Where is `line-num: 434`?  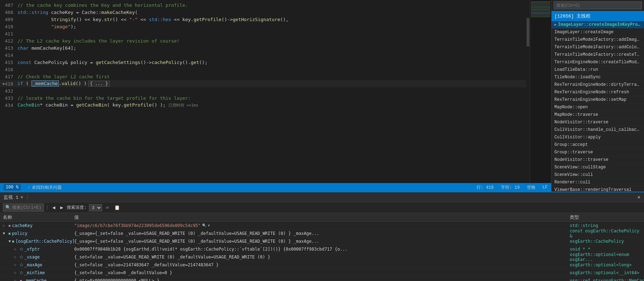 line-num: 434 is located at coordinates (9, 105).